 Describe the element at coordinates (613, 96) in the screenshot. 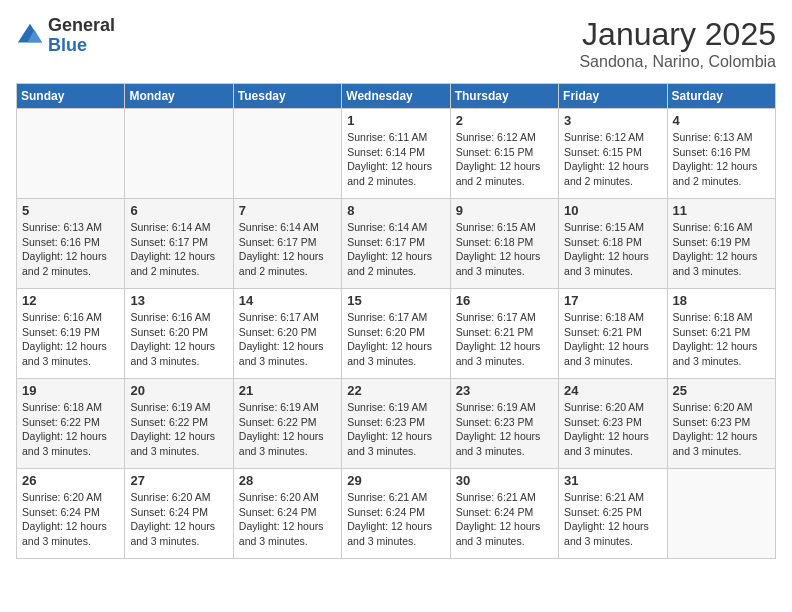

I see `col-friday: Friday` at that location.